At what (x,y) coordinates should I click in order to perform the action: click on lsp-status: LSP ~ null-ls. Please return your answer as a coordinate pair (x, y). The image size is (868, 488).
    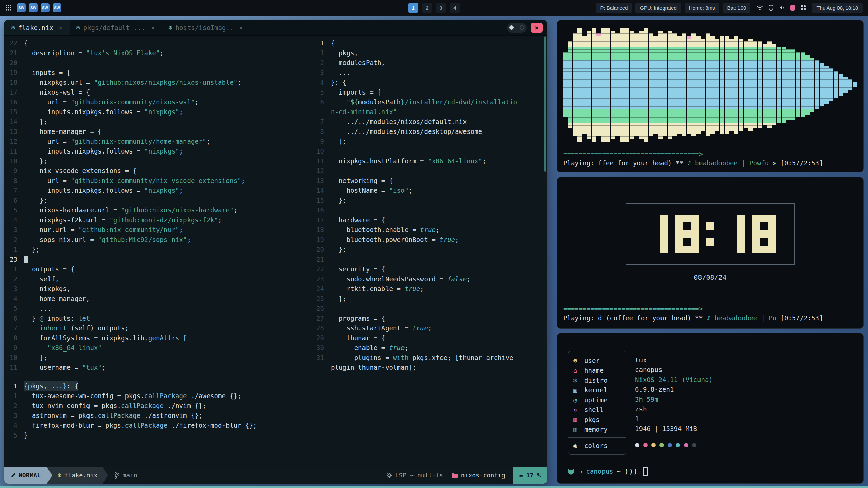
    Looking at the image, I should click on (415, 475).